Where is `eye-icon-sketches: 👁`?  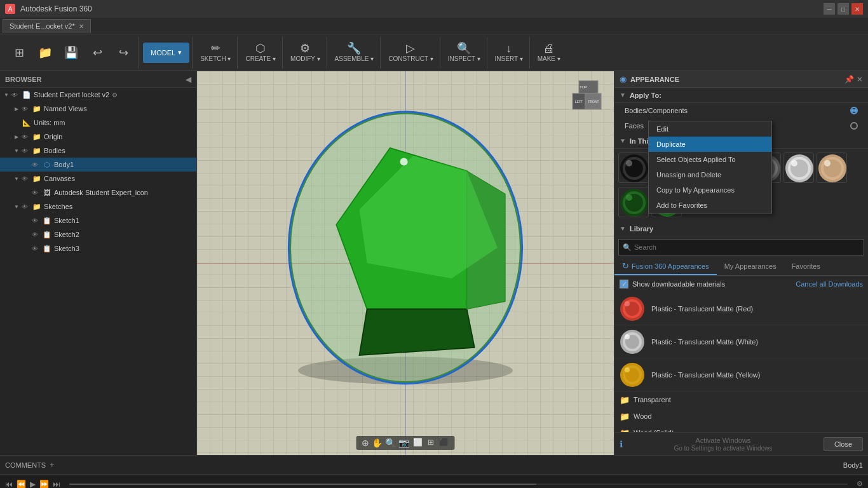 eye-icon-sketches: 👁 is located at coordinates (26, 207).